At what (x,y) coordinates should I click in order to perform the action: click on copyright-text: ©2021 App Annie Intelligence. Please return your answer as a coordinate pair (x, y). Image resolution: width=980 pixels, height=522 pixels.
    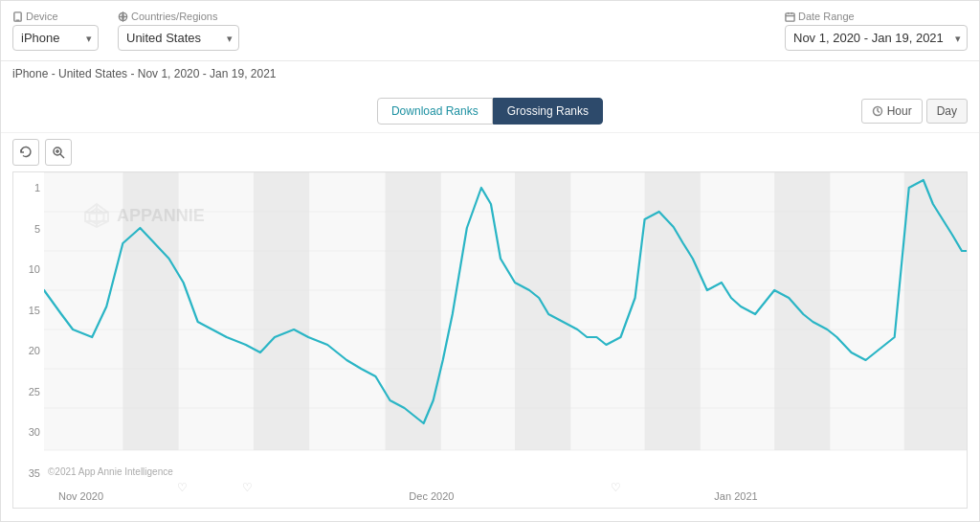
    Looking at the image, I should click on (111, 471).